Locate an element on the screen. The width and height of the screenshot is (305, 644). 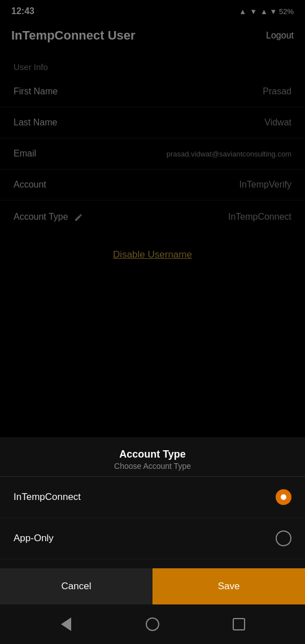
bottom-sheet-subtitle: Choose Account Type is located at coordinates (152, 466).